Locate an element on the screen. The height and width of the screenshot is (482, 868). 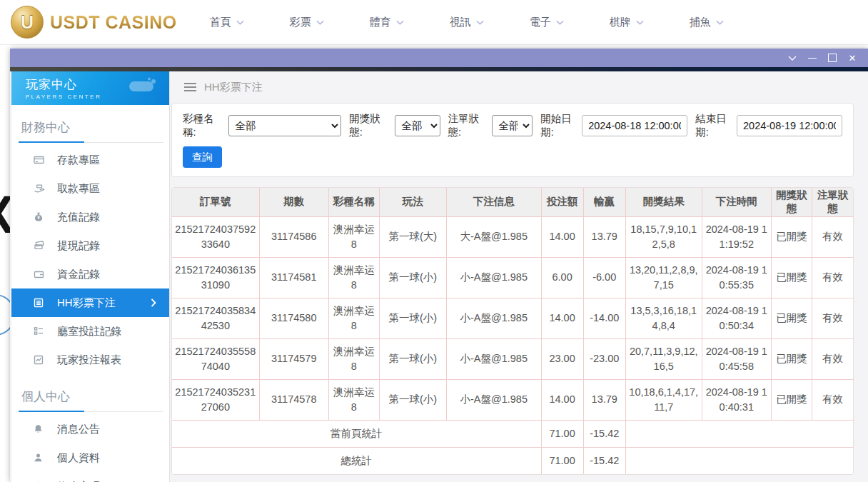
sidebar-item-label: 取款專區 is located at coordinates (79, 189).